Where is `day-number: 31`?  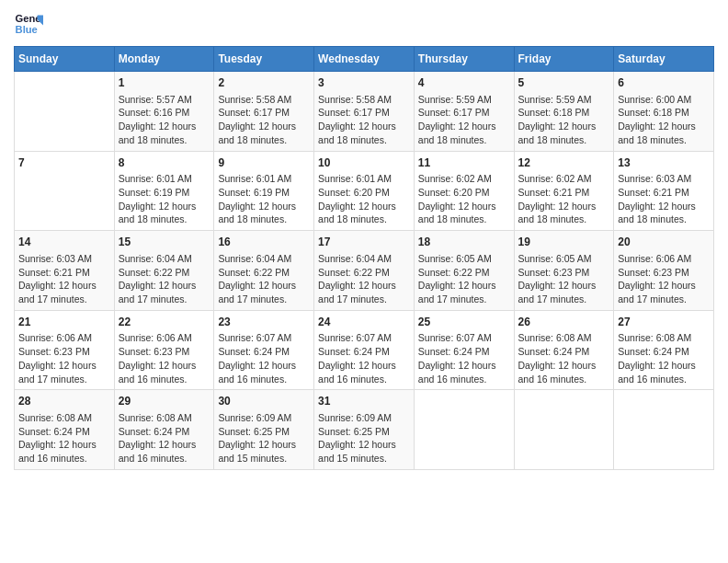
day-number: 31 is located at coordinates (364, 401).